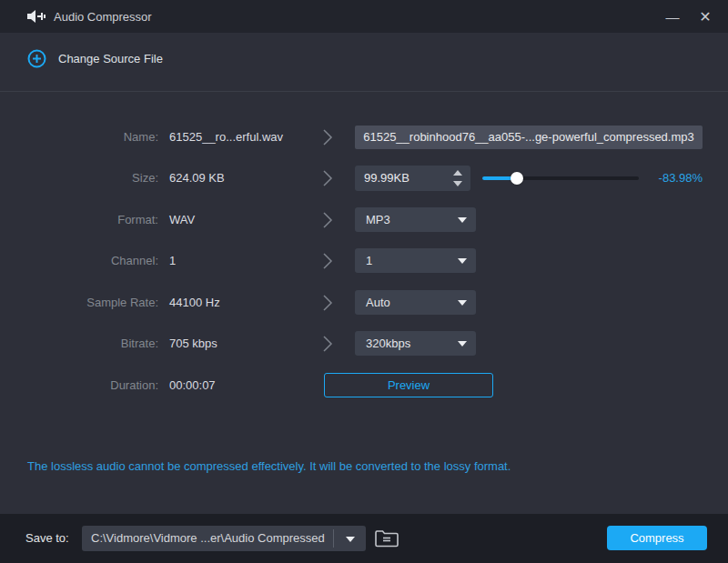 This screenshot has height=563, width=728. What do you see at coordinates (500, 178) in the screenshot?
I see `size-slider-fill` at bounding box center [500, 178].